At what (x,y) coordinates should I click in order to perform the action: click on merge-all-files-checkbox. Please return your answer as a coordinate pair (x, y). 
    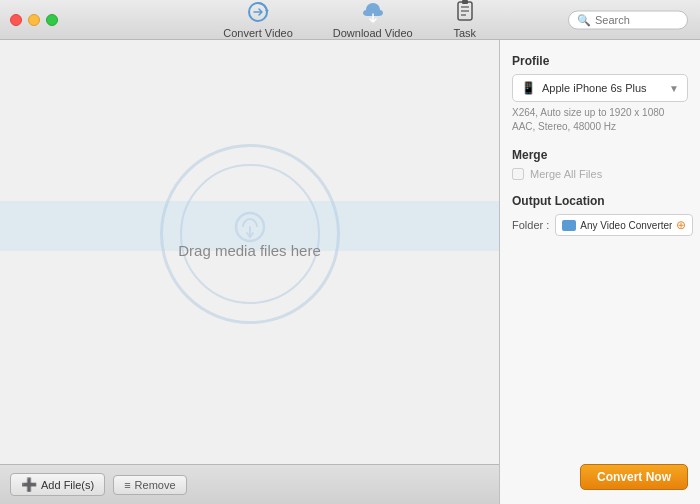
    Looking at the image, I should click on (518, 174).